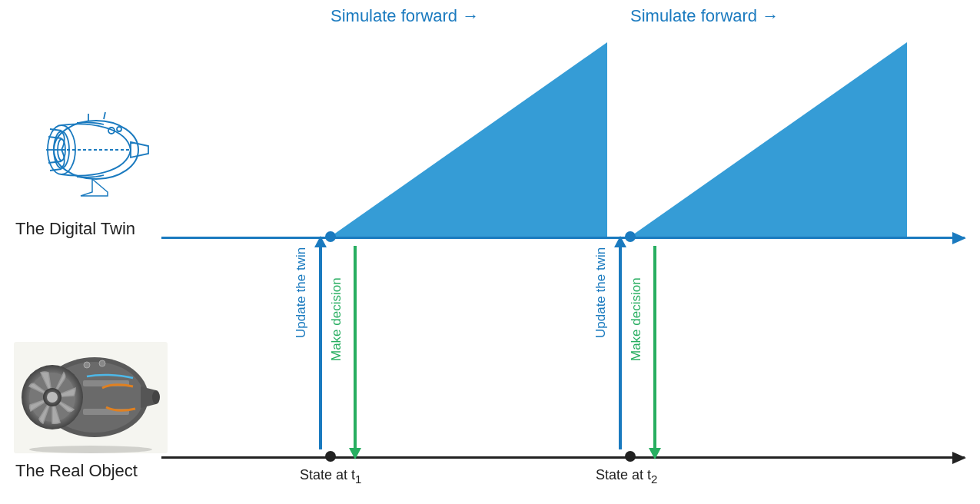 This screenshot has height=504, width=980. I want to click on make-decision-label-2: Make decision, so click(636, 320).